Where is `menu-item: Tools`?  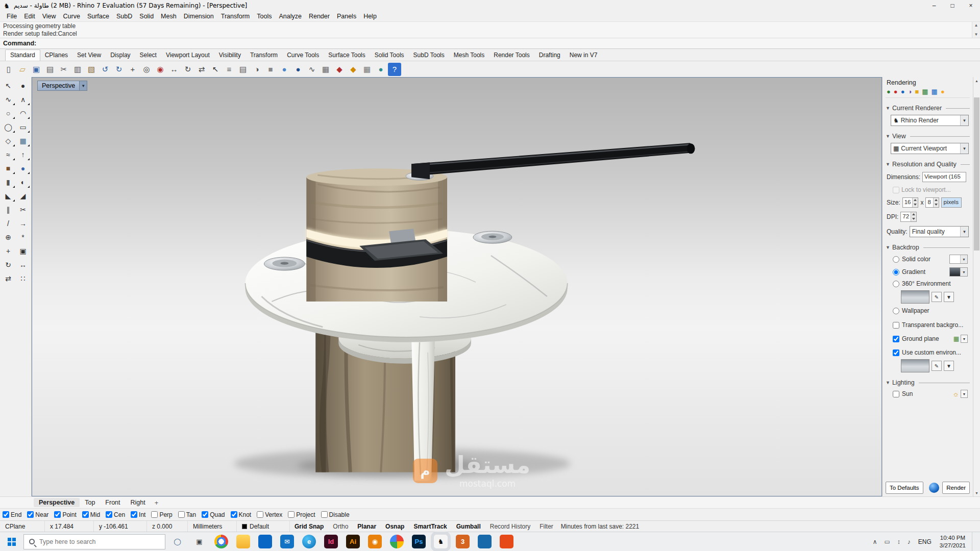 menu-item: Tools is located at coordinates (264, 16).